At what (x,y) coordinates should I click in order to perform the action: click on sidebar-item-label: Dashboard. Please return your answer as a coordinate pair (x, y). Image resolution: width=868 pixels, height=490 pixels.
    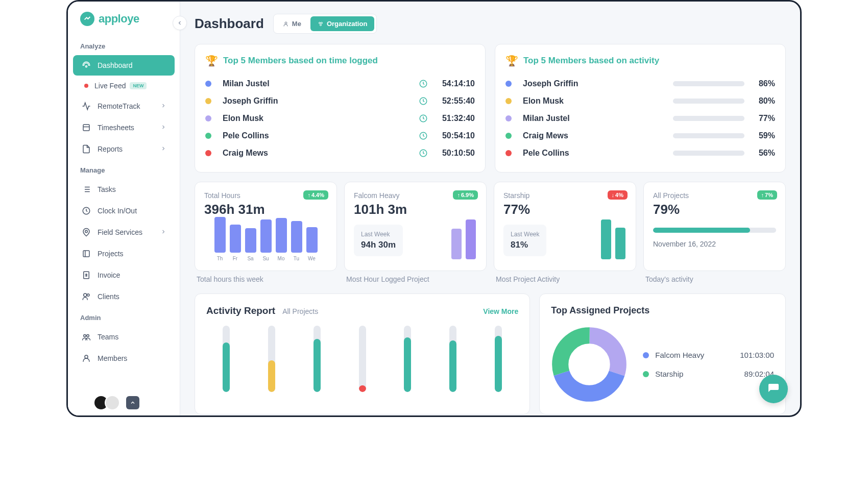
    Looking at the image, I should click on (115, 65).